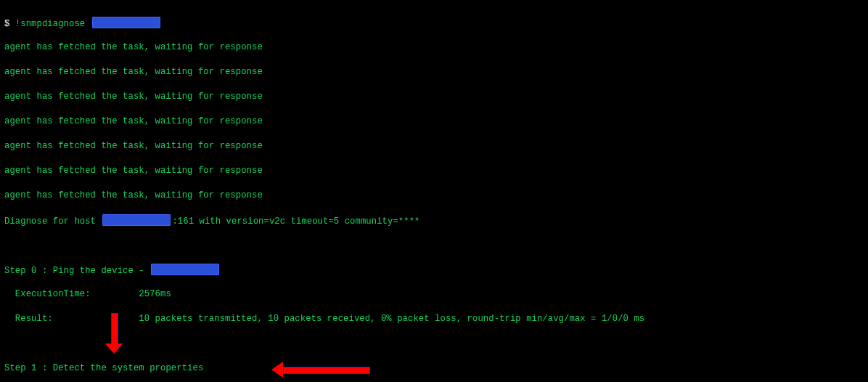 The image size is (868, 382). Describe the element at coordinates (155, 294) in the screenshot. I see `value: 2576ms` at that location.